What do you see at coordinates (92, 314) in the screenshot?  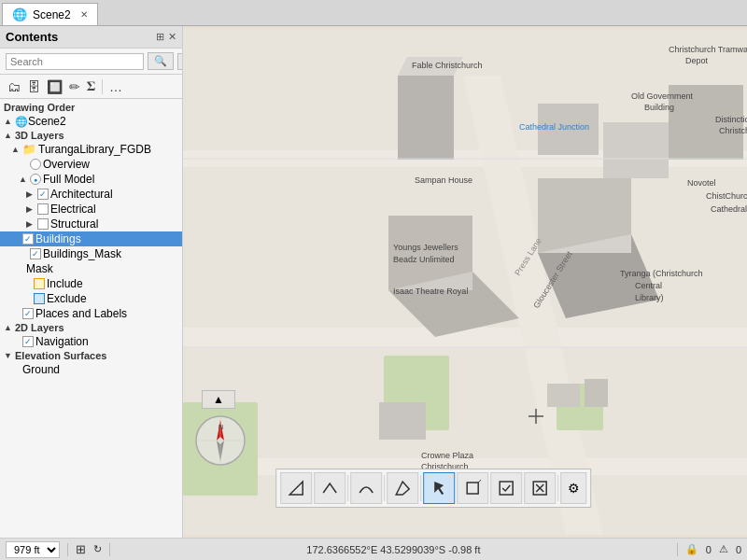 I see `tree-item-places-labels: Places and Labels` at bounding box center [92, 314].